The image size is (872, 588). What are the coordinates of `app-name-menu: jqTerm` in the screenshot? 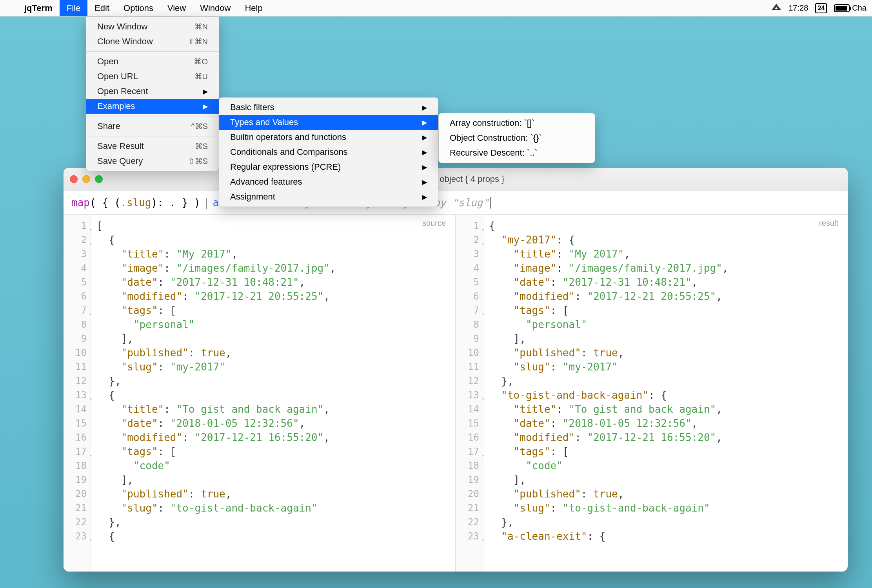 It's located at (38, 8).